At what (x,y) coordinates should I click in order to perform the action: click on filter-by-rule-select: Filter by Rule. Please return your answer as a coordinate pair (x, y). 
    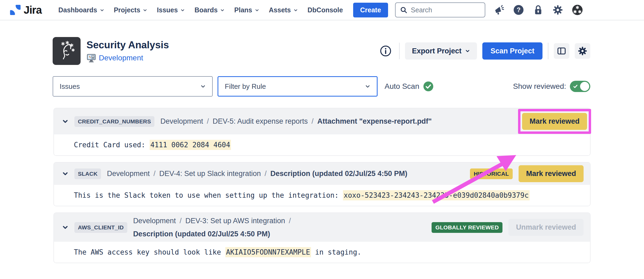
    Looking at the image, I should click on (298, 86).